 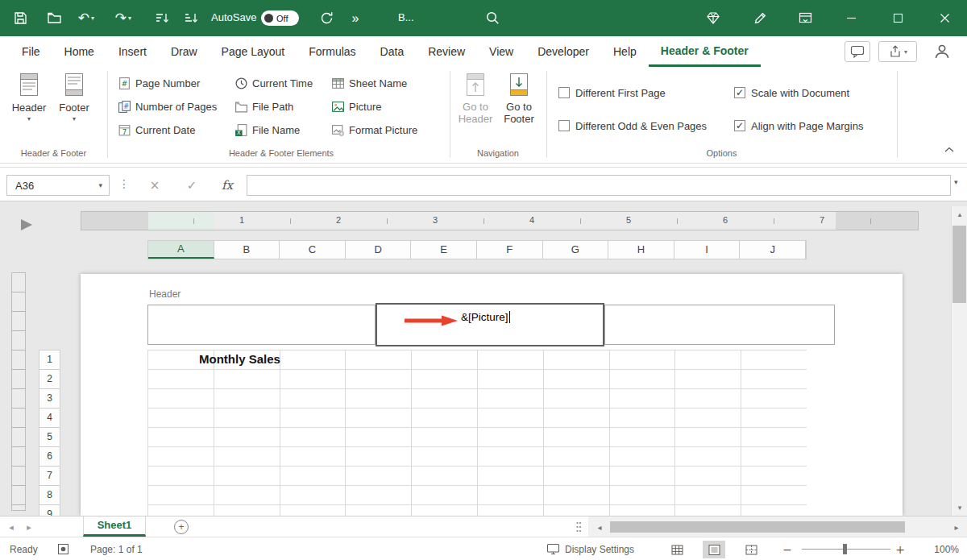 I want to click on tab-data: Data, so click(x=392, y=52).